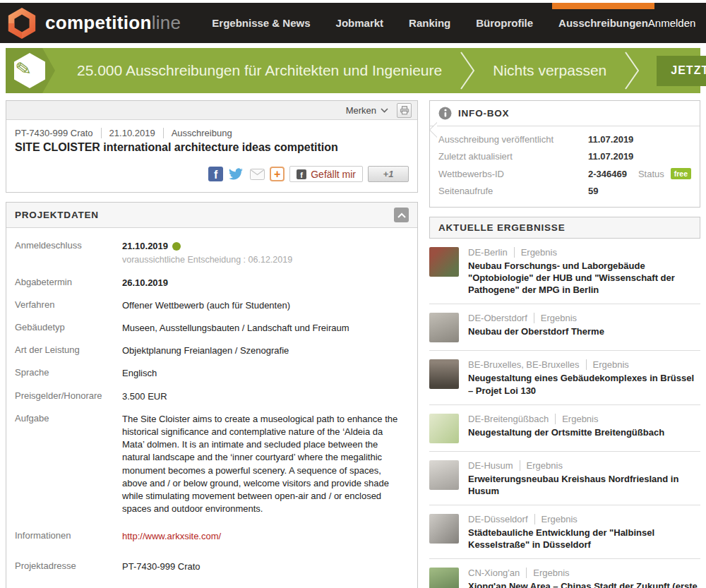  I want to click on printer-icon, so click(405, 110).